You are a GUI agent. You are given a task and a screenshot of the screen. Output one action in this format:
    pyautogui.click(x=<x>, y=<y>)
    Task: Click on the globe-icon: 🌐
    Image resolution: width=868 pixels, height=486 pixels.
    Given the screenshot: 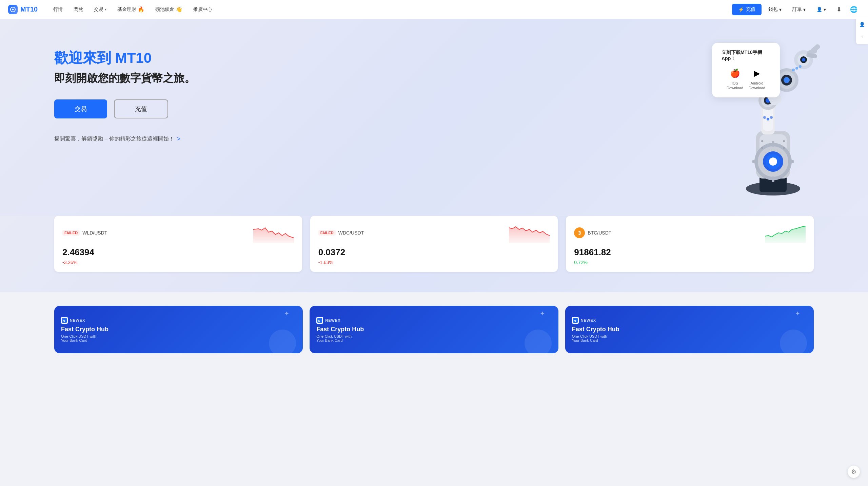 What is the action you would take?
    pyautogui.click(x=854, y=10)
    